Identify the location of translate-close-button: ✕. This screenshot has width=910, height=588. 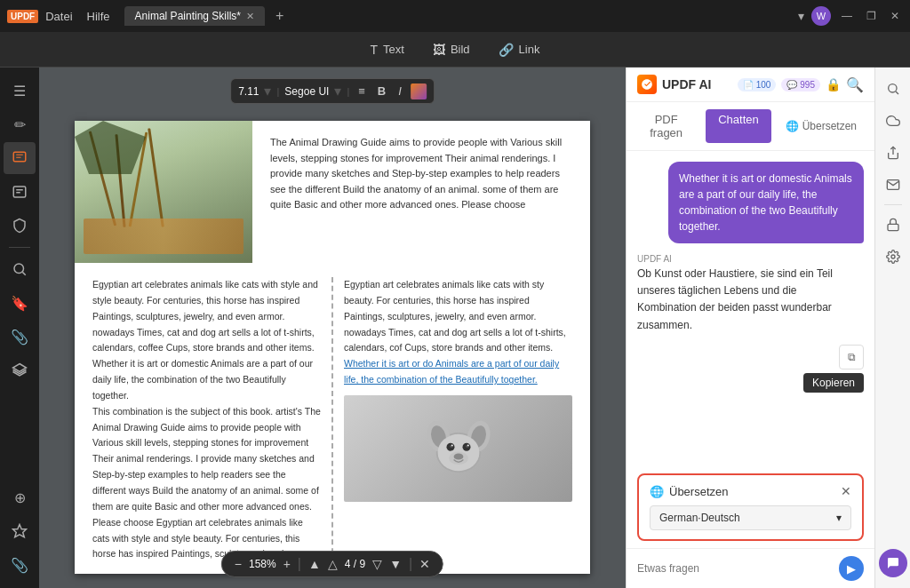
(846, 491).